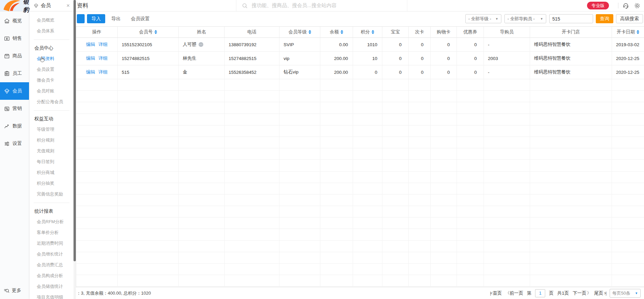  What do you see at coordinates (630, 19) in the screenshot?
I see `advanced-search-button: 高级搜索` at bounding box center [630, 19].